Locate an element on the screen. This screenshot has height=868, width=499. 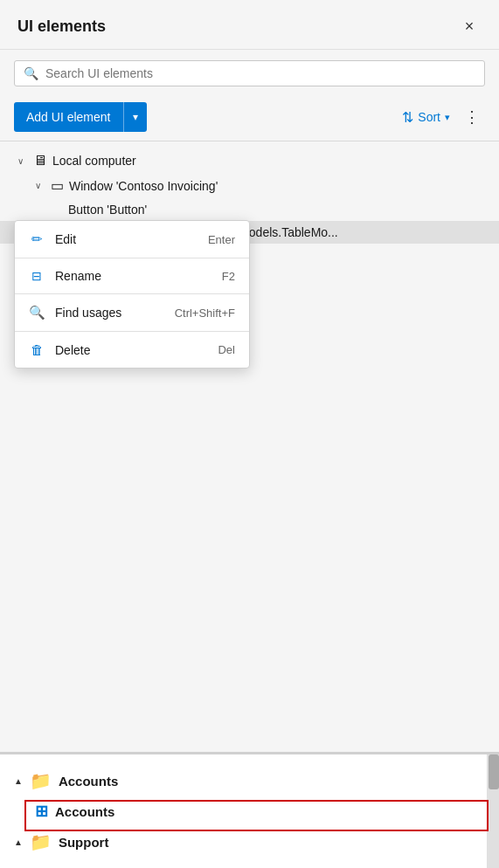
ctx-find-usages: 🔍 Find usages Ctrl+Shift+F is located at coordinates (132, 313).